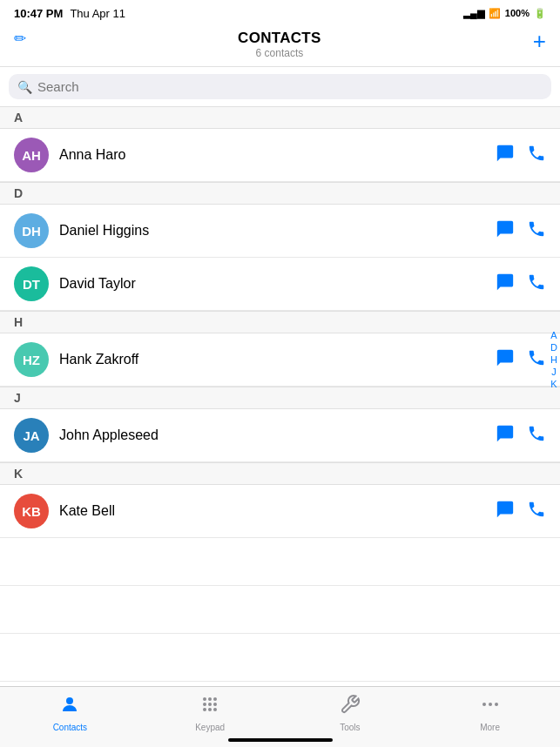 This screenshot has height=747, width=560. Describe the element at coordinates (211, 713) in the screenshot. I see `tab-keypad: Keypad` at that location.